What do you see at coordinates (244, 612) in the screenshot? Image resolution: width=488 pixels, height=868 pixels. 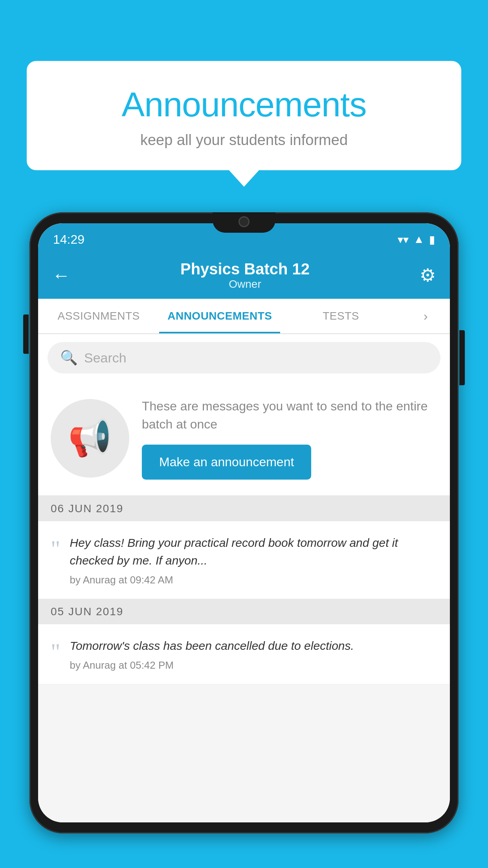 I see `date-separator-2: 05 JUN 2019` at bounding box center [244, 612].